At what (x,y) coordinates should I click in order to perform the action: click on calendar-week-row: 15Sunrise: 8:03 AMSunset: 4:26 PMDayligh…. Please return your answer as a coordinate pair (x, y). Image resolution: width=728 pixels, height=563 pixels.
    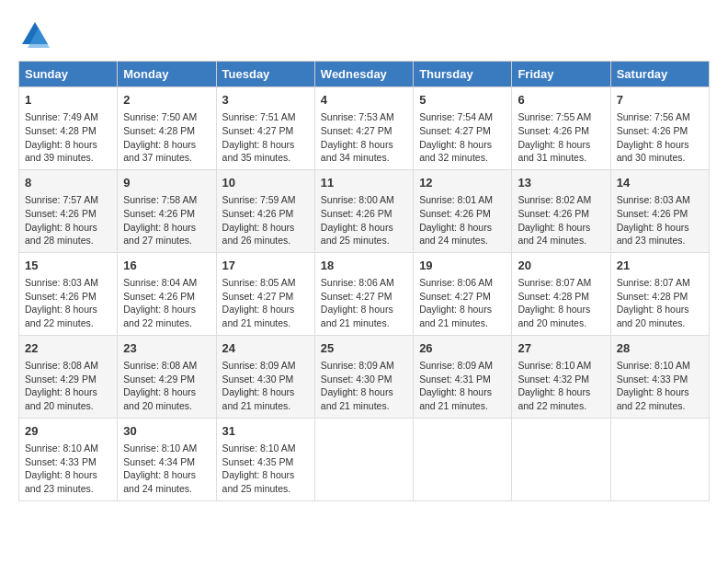
    Looking at the image, I should click on (364, 293).